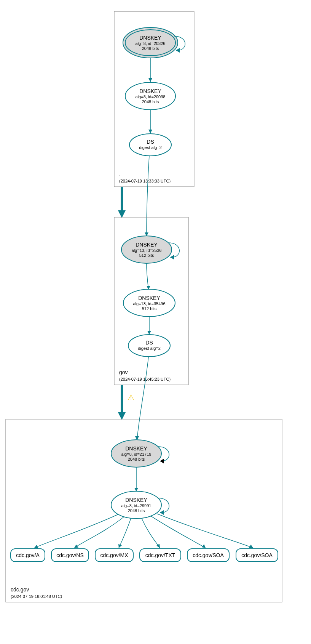  I want to click on svg-text: alg=13, id=2536, so click(147, 250).